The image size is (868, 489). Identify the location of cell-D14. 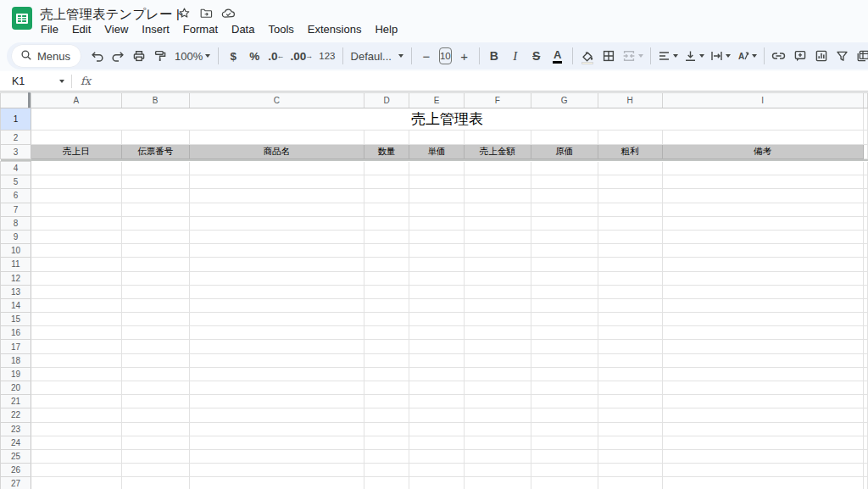
(387, 305).